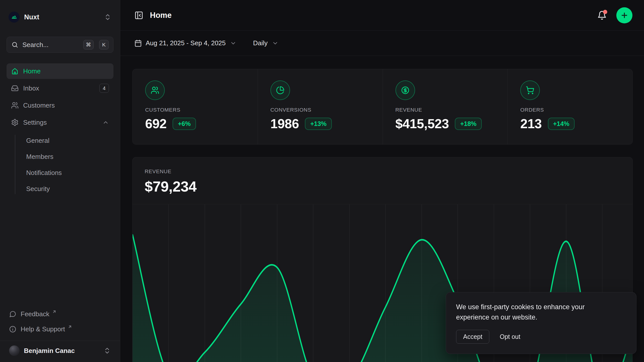  What do you see at coordinates (60, 334) in the screenshot?
I see `sidebar-footer: Feedback Help & Support Benjamin Canac` at bounding box center [60, 334].